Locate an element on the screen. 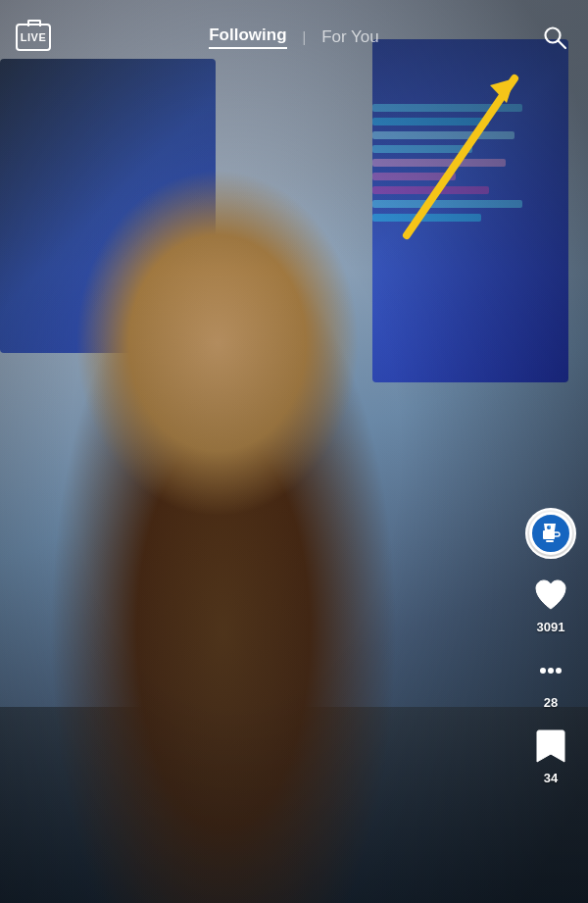 This screenshot has width=588, height=903. top-bar: LIVE Following | For You is located at coordinates (294, 37).